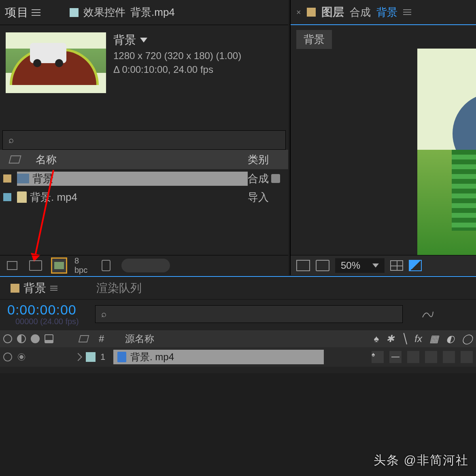 This screenshot has width=476, height=476. Describe the element at coordinates (43, 310) in the screenshot. I see `current-timecode: 0:00:00:00` at that location.